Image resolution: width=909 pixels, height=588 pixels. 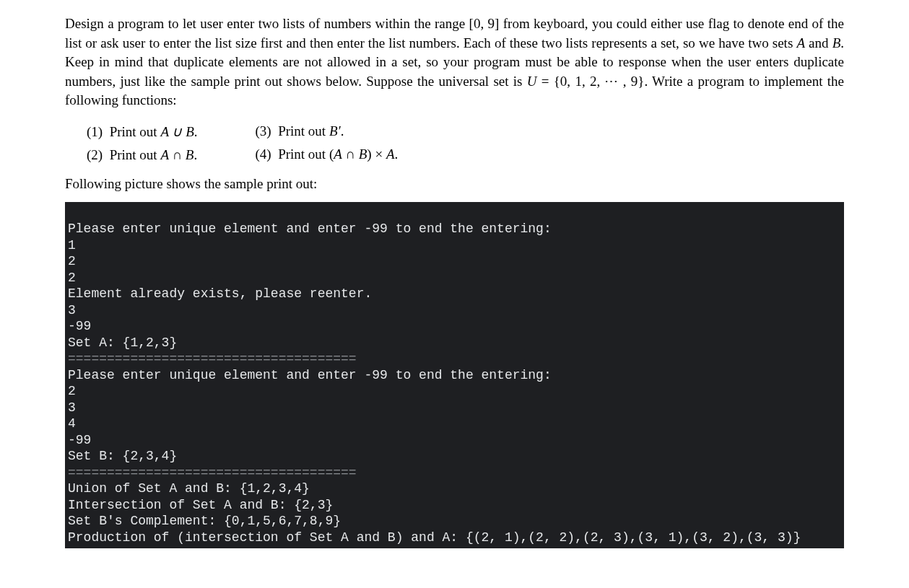 I want to click on terminal-line: Union of Set A and B: {1,2,3,4}, so click(x=189, y=488).